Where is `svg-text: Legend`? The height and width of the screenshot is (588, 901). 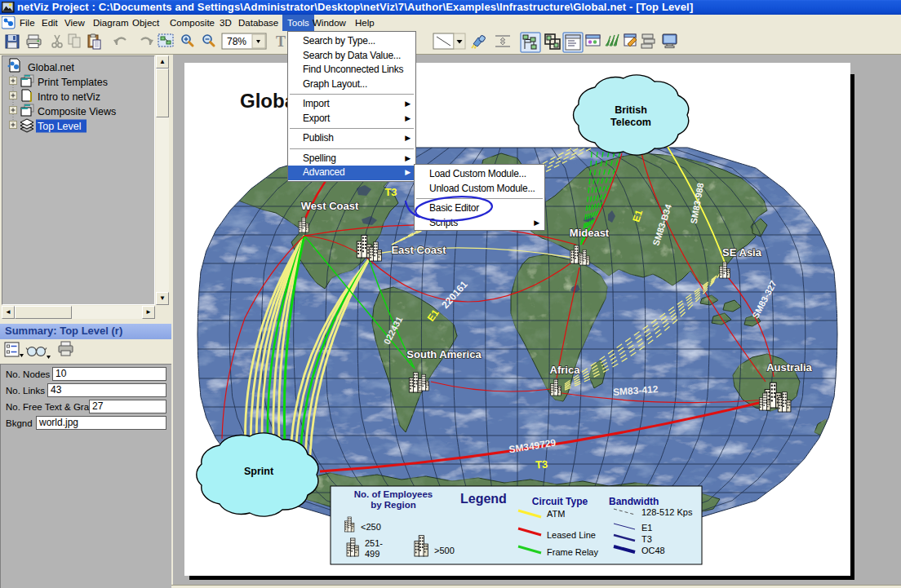 svg-text: Legend is located at coordinates (483, 499).